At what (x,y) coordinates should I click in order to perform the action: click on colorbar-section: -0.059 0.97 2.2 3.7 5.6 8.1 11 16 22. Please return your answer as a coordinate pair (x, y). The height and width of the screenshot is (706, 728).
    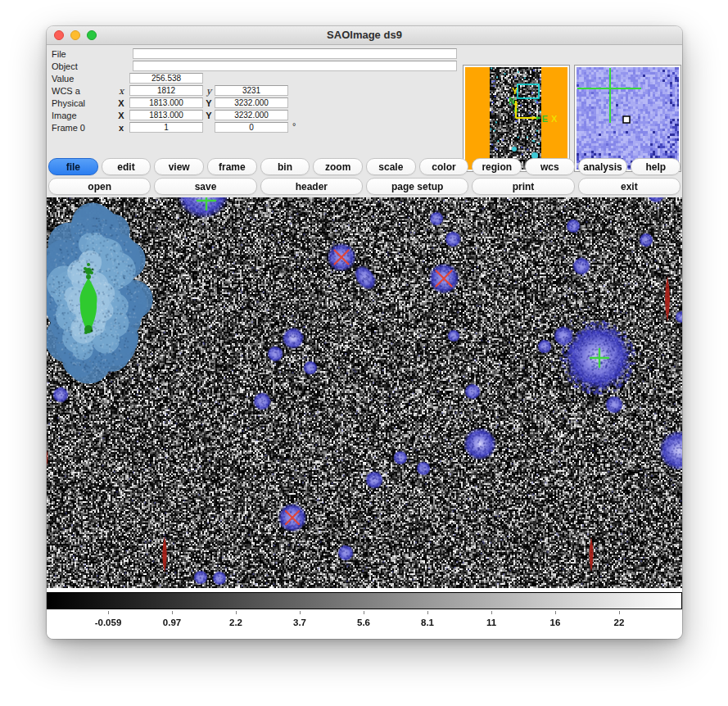
    Looking at the image, I should click on (364, 613).